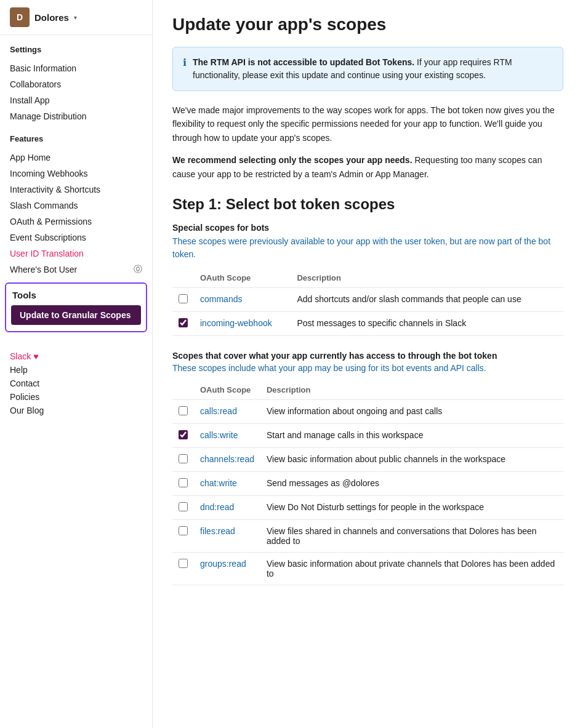  I want to click on sidebar-item-event-subscriptions: Event Subscriptions, so click(76, 238).